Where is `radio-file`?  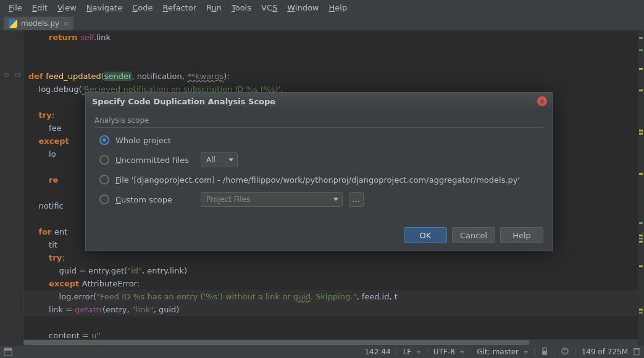 radio-file is located at coordinates (104, 180).